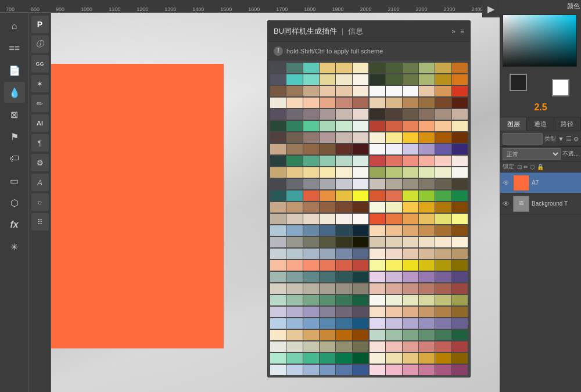 This screenshot has width=581, height=392. Describe the element at coordinates (356, 31) in the screenshot. I see `panel-info-tab: 信息` at that location.